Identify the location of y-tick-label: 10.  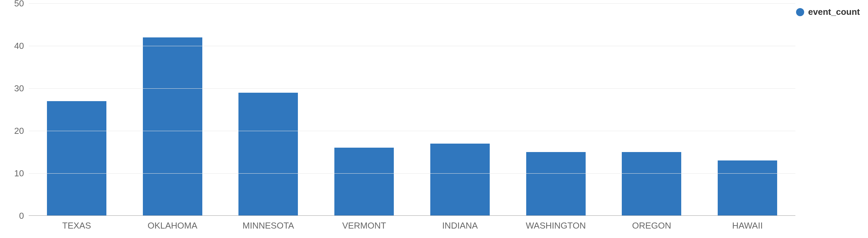
(22, 173).